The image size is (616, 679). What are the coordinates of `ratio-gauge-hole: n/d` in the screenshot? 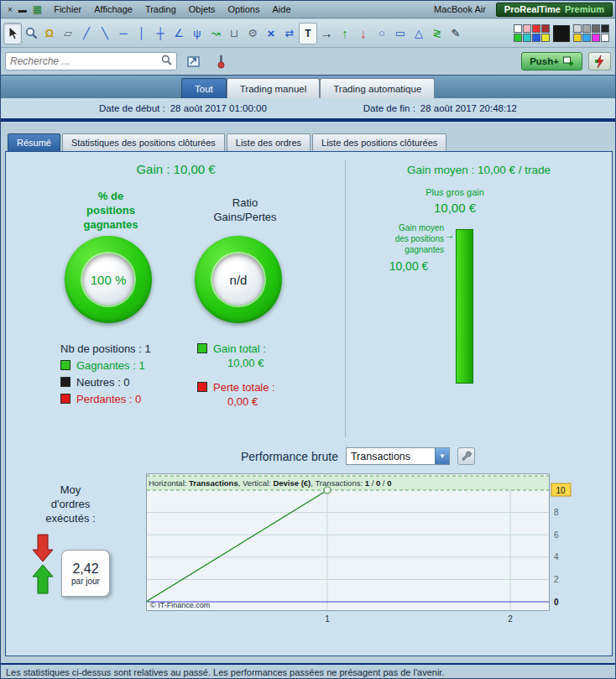 It's located at (238, 279).